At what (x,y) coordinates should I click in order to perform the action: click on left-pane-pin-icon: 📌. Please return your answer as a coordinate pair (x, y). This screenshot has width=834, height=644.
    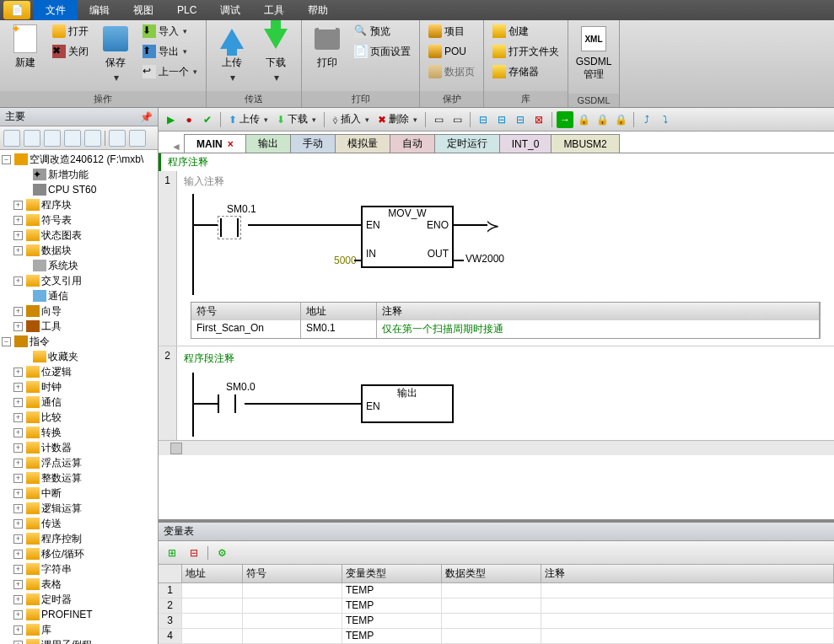
    Looking at the image, I should click on (147, 117).